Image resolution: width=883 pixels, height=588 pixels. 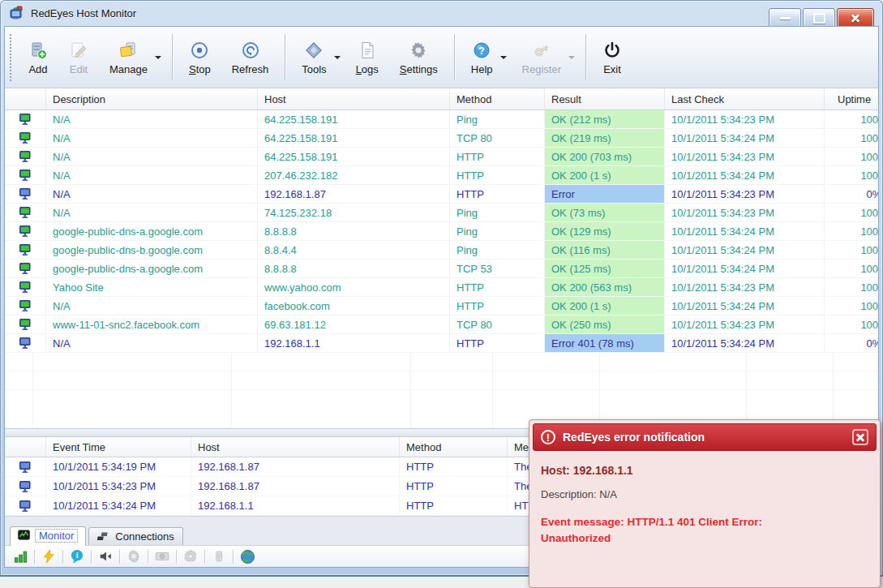 I want to click on speaker-icon, so click(x=105, y=556).